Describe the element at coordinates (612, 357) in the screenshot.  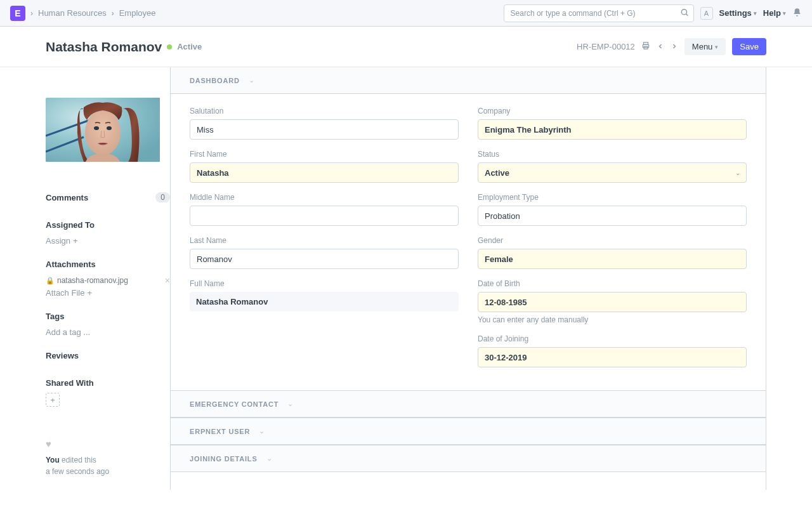
I see `doj-input` at that location.